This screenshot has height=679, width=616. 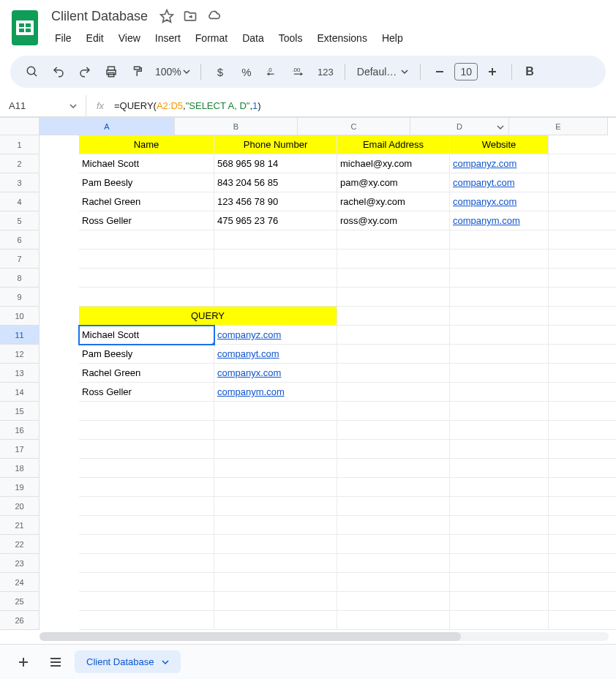 What do you see at coordinates (99, 16) in the screenshot?
I see `doc-title: Clilent Database` at bounding box center [99, 16].